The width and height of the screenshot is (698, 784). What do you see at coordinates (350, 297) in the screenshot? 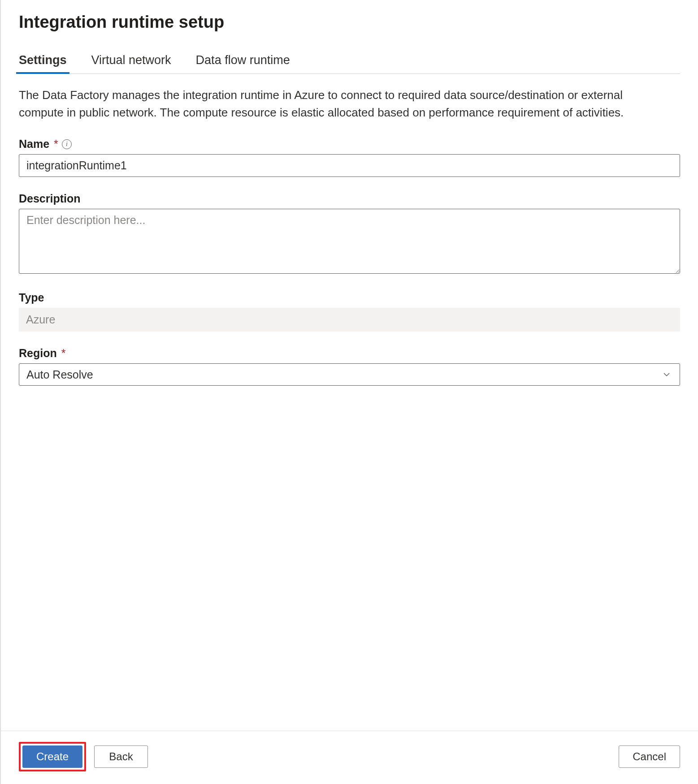
I see `field-type-label-row: Type` at bounding box center [350, 297].